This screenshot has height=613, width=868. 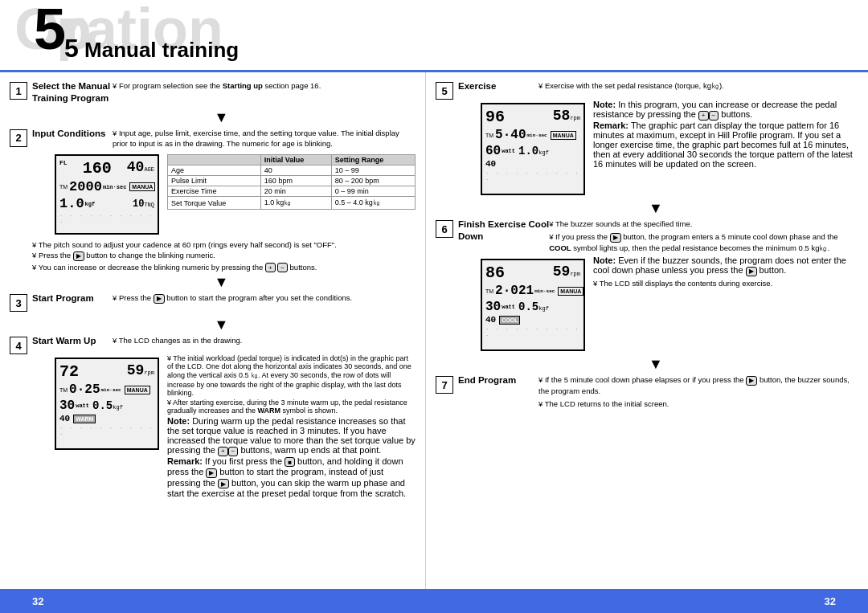 What do you see at coordinates (296, 203) in the screenshot?
I see `table-cell-torque-1: 1.0 kg㎏` at bounding box center [296, 203].